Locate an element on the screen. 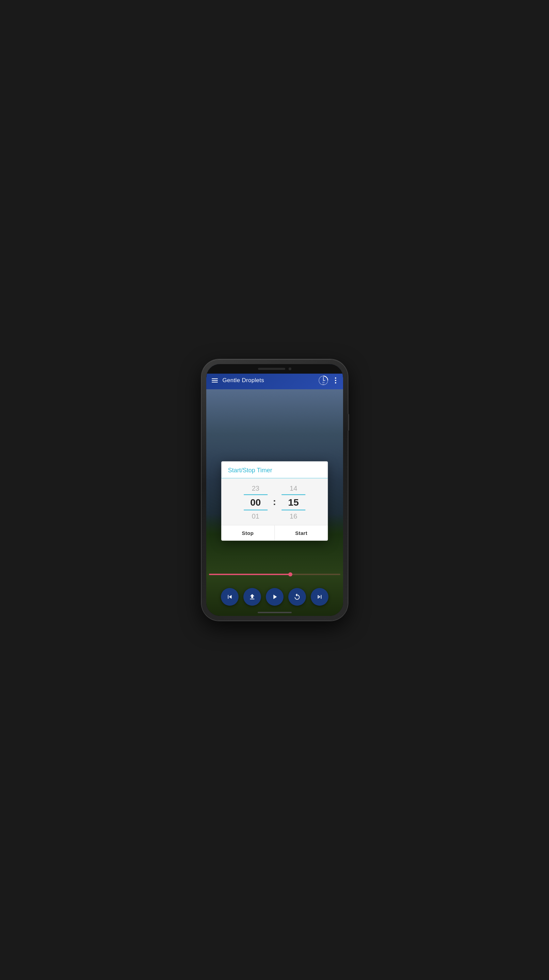 This screenshot has width=549, height=980. playback-controls is located at coordinates (275, 597).